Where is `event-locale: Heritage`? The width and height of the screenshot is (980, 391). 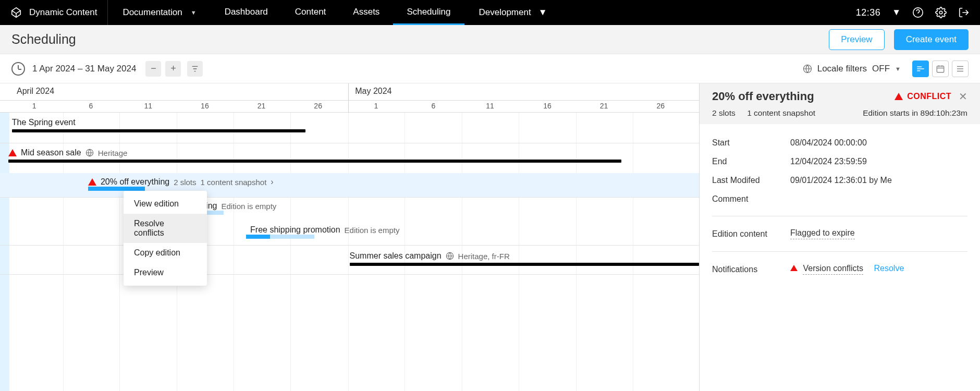 event-locale: Heritage is located at coordinates (113, 153).